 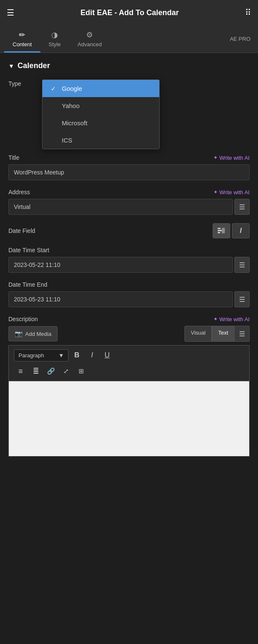 I want to click on address-label-row: Address Write with AI, so click(x=129, y=192).